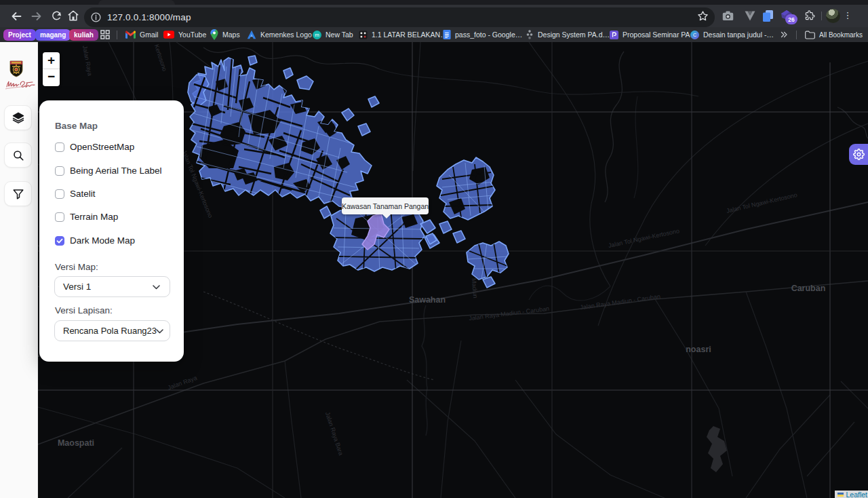 Image resolution: width=868 pixels, height=498 pixels. I want to click on svg-text: Maospati, so click(76, 443).